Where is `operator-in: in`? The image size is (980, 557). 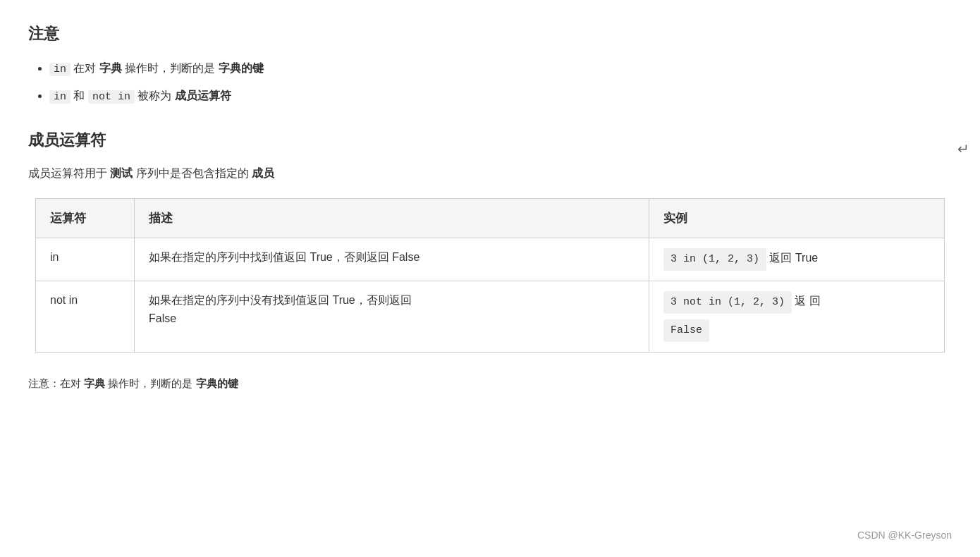 operator-in: in is located at coordinates (85, 259).